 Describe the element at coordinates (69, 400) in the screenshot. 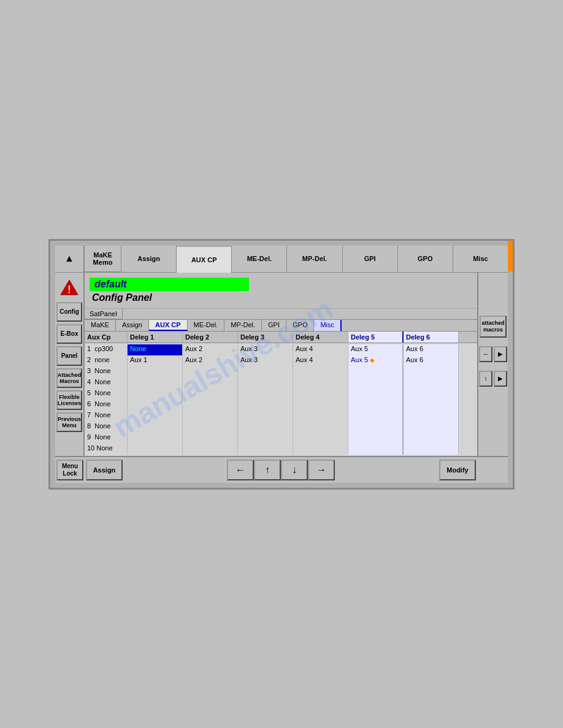

I see `flexible-licenses-button: FlexibleLicenses` at that location.